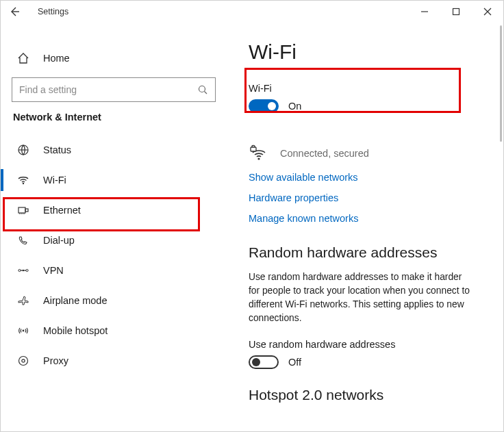  What do you see at coordinates (367, 395) in the screenshot?
I see `hotspot2-heading: Hotspot 2.0 networks` at bounding box center [367, 395].